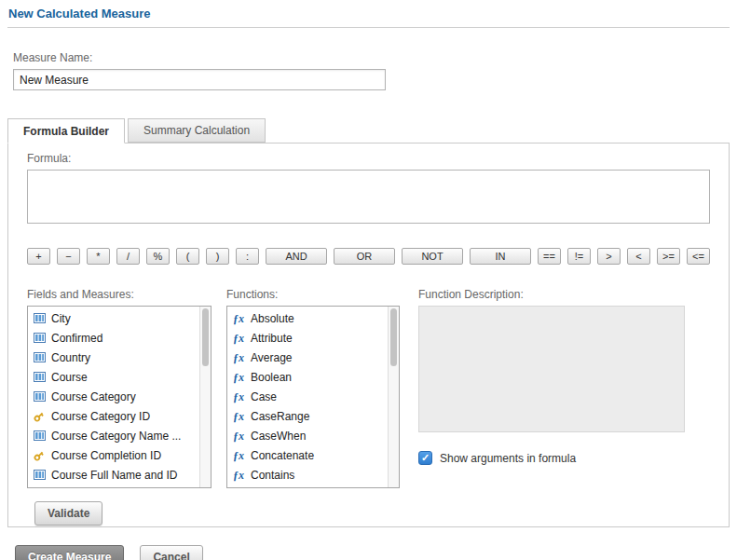  I want to click on show-arguments-label: Show arguments in formula, so click(508, 458).